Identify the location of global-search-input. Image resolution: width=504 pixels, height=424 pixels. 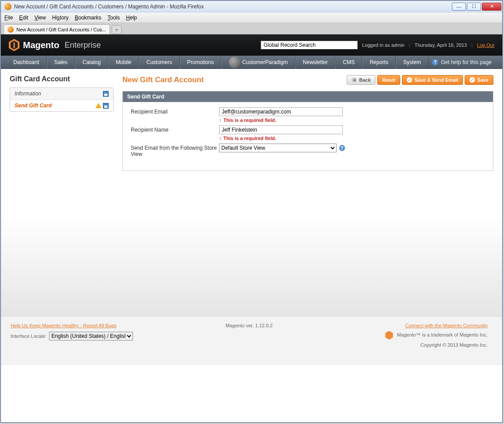
(309, 45).